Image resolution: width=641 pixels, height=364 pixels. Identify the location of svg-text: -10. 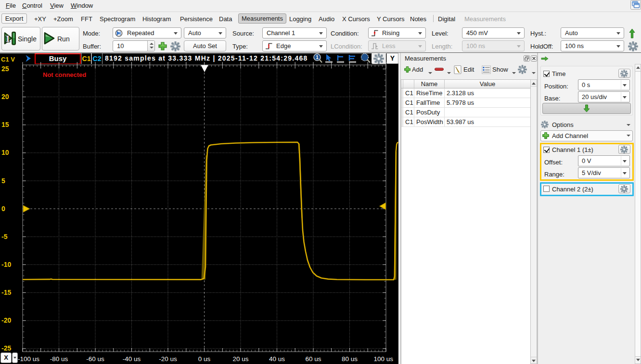
(6, 264).